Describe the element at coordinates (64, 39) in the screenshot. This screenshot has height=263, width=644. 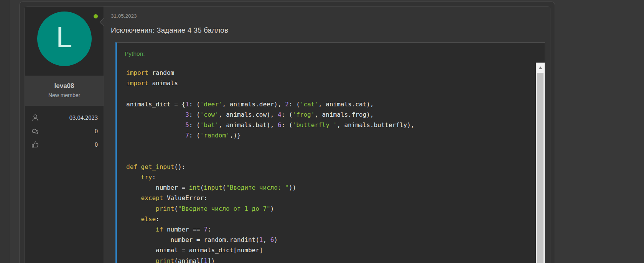
I see `avatar-letter: L` at that location.